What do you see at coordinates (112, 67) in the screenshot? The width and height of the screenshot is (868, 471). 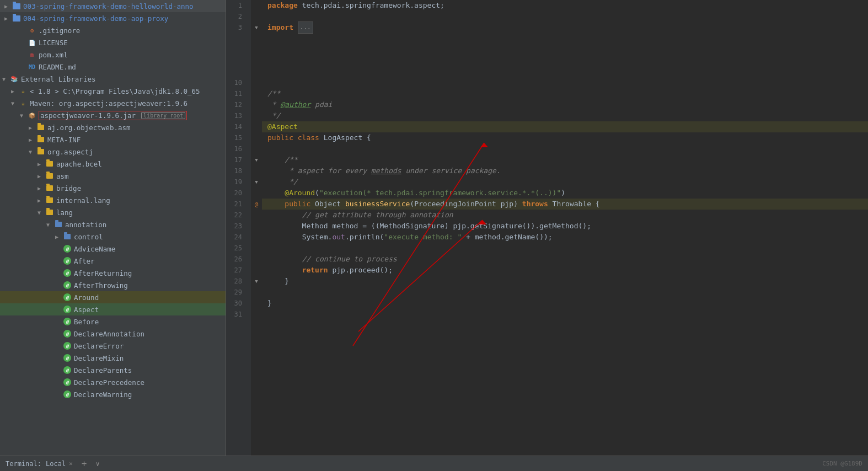 I see `sidebar-item-readme: MD README.md` at bounding box center [112, 67].